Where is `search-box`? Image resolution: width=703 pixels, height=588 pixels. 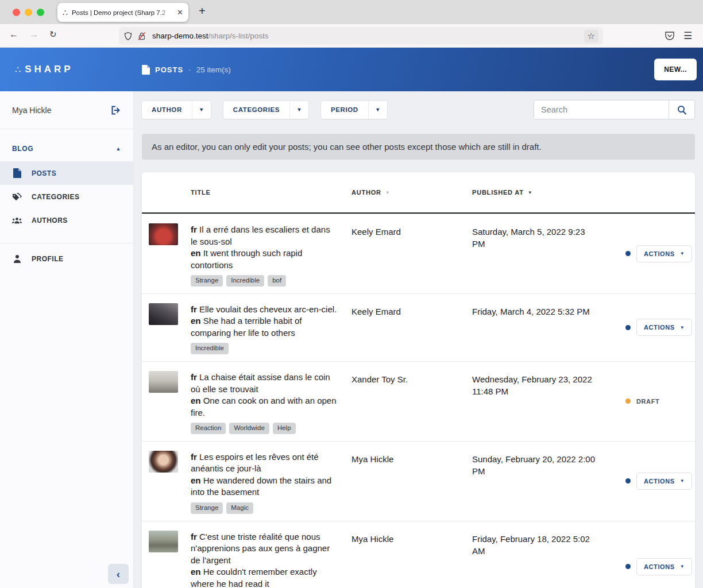
search-box is located at coordinates (615, 110).